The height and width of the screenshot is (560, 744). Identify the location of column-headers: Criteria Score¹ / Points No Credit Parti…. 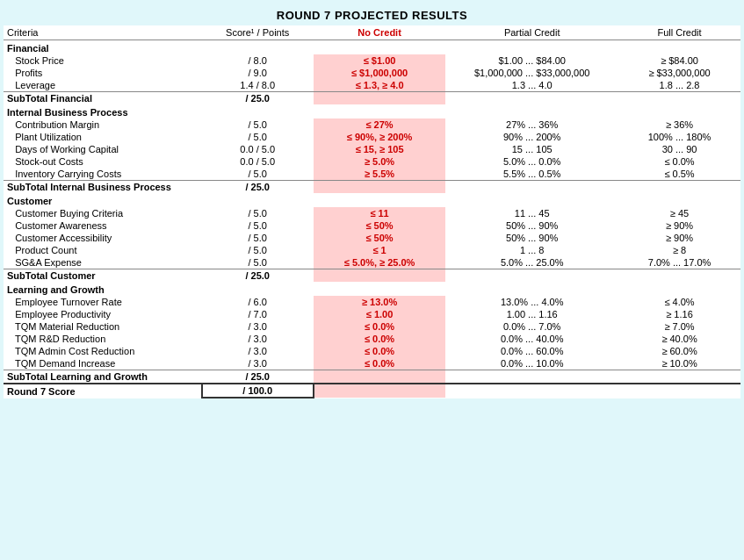
(372, 33).